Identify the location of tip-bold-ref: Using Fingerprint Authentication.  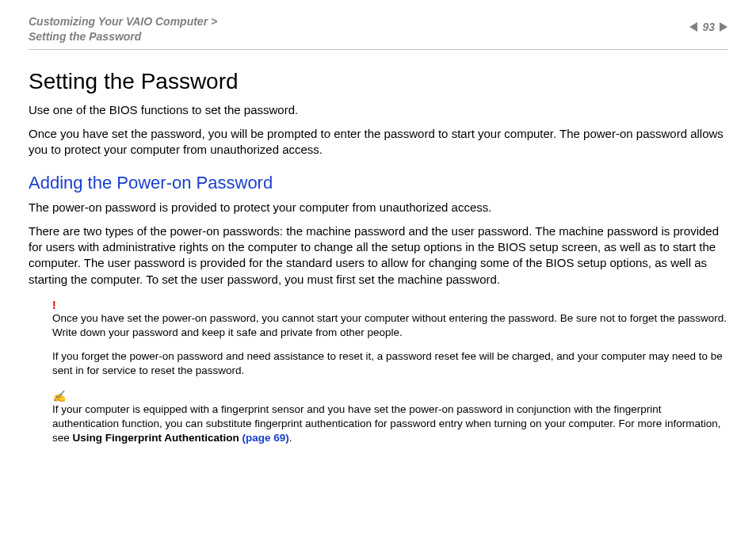
(158, 437).